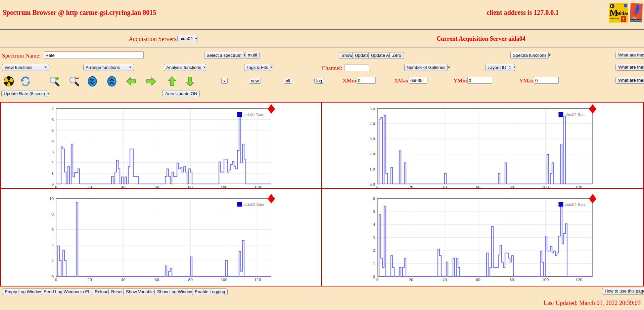  What do you see at coordinates (372, 169) in the screenshot?
I see `y-tick-label: 1.0` at bounding box center [372, 169].